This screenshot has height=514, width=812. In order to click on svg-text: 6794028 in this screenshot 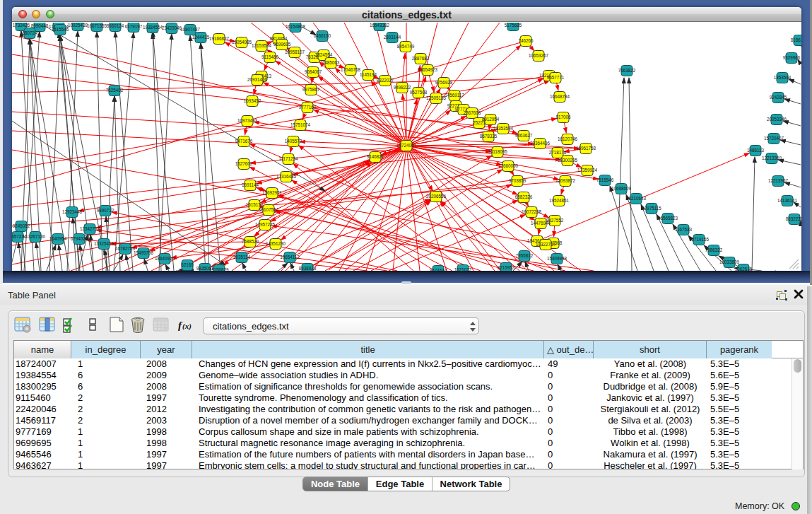, I will do `click(79, 239)`.